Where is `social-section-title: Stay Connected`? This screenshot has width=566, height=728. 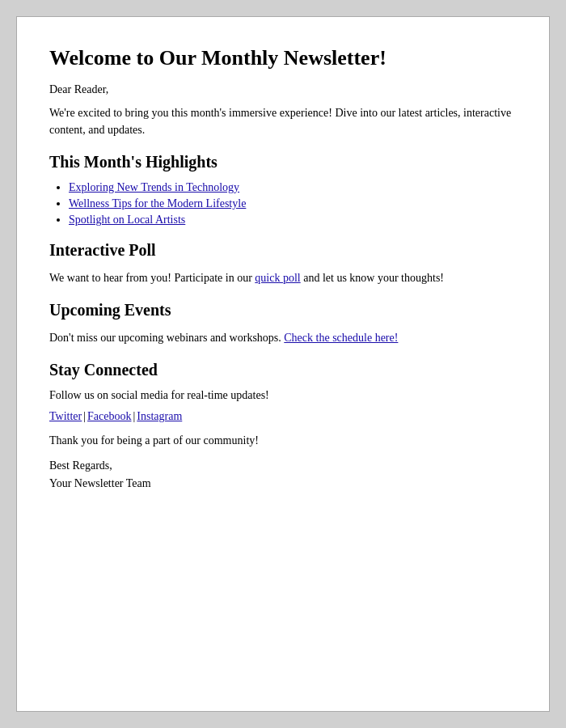 social-section-title: Stay Connected is located at coordinates (283, 370).